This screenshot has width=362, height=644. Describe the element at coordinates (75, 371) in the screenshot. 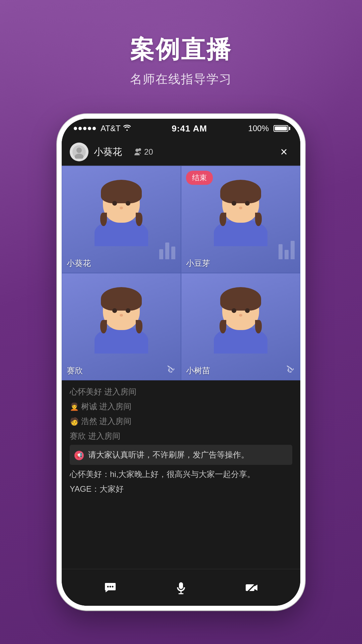

I see `cell-label-3: 赛欣` at that location.